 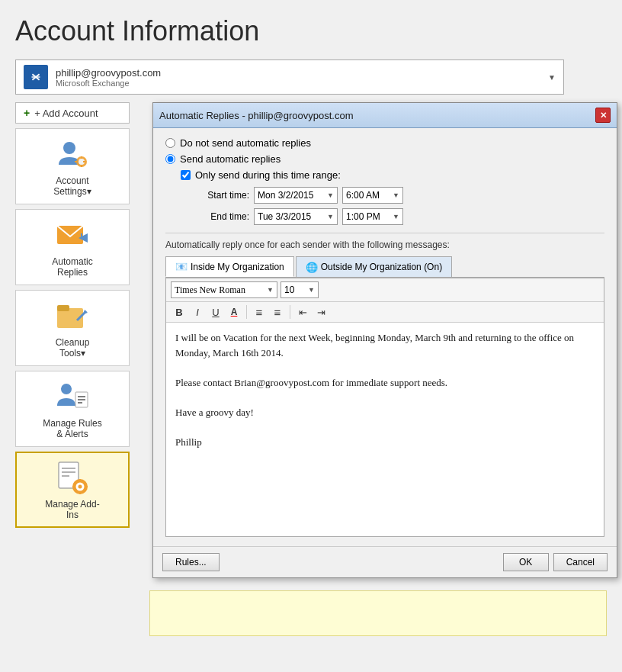 I want to click on end-time-row: End time: Tue 3/3/2015 ▼ 1:00 PM ▼, so click(x=400, y=217).